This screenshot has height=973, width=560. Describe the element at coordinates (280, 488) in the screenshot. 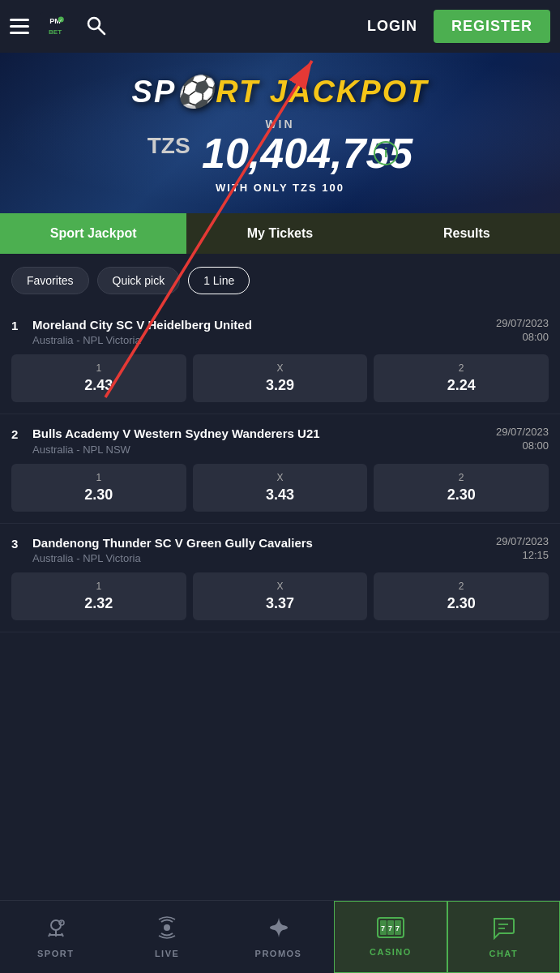

I see `odd-x: X 3.43` at that location.